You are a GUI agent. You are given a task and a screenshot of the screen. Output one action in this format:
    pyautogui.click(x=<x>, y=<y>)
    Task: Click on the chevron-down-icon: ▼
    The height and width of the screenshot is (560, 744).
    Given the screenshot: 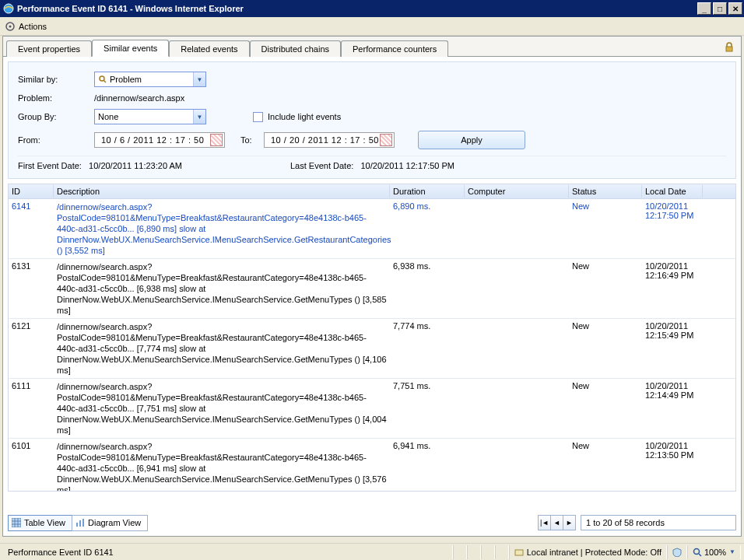 What is the action you would take?
    pyautogui.click(x=199, y=117)
    